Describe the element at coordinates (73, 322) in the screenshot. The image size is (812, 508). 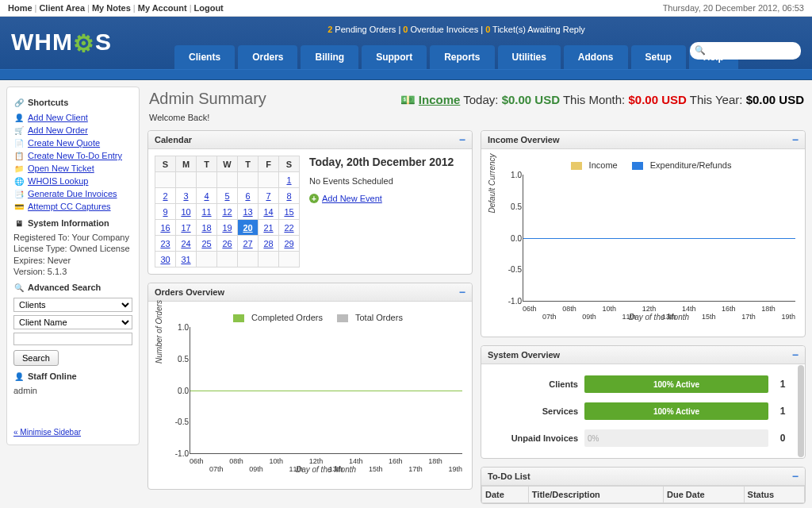
I see `advsearch-field: Client Name` at that location.